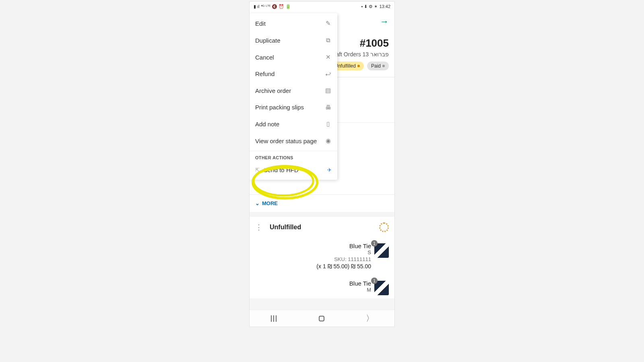 Image resolution: width=644 pixels, height=362 pixels. Describe the element at coordinates (274, 319) in the screenshot. I see `nav-recent-button` at that location.